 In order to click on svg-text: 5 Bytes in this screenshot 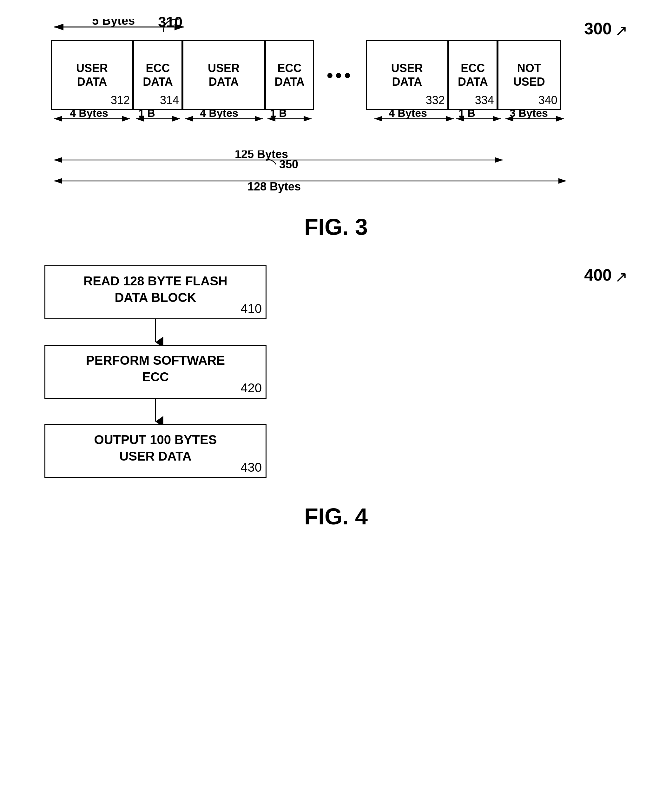, I will do `click(114, 23)`.